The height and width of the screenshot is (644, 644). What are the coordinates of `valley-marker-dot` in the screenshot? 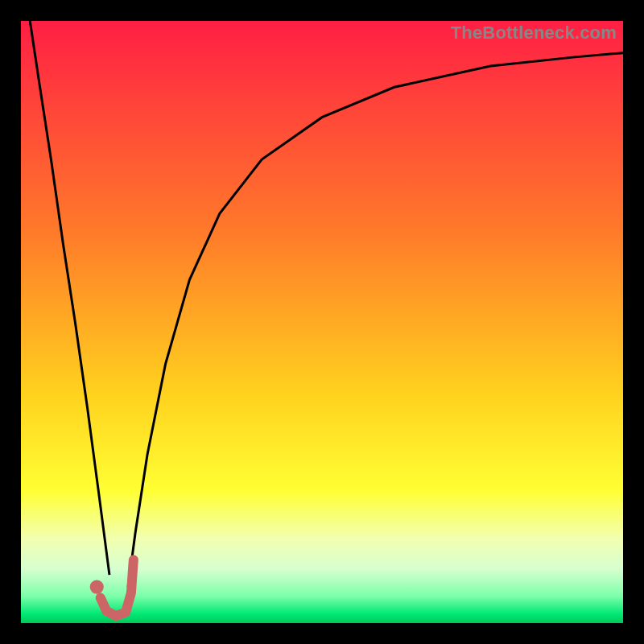 It's located at (97, 588).